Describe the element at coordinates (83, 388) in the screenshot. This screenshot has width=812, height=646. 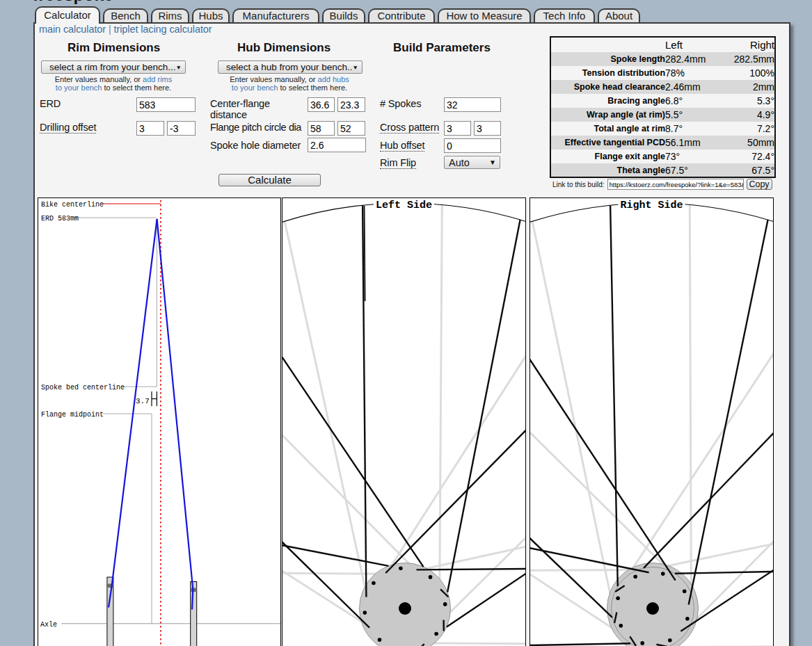
I see `svg-text: Spoke bed centerline` at that location.